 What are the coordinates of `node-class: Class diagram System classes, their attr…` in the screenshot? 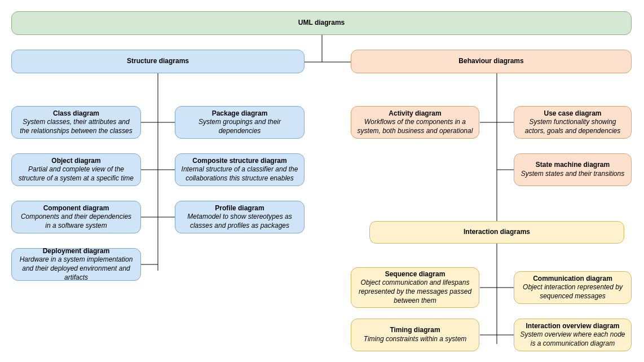 It's located at (76, 122).